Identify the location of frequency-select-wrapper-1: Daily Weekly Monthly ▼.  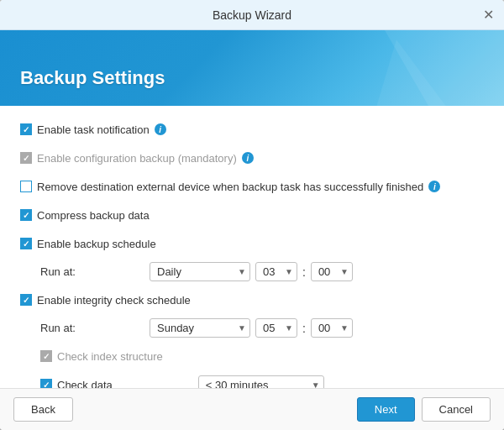
(200, 272).